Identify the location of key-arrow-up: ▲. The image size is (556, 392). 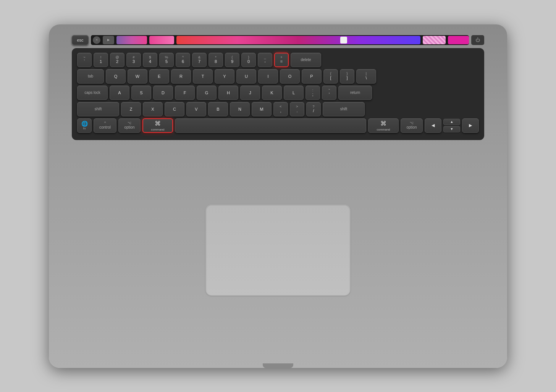
(452, 122).